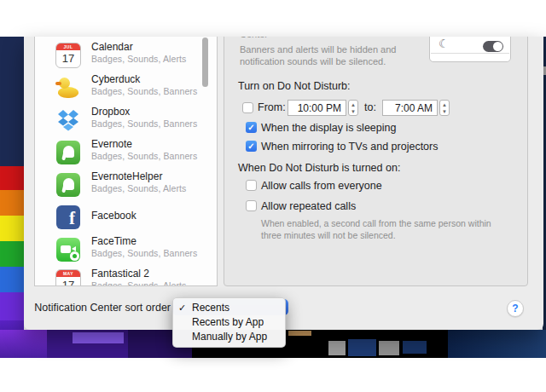  What do you see at coordinates (99, 308) in the screenshot?
I see `sort-order-label: Notification Center sort order` at bounding box center [99, 308].